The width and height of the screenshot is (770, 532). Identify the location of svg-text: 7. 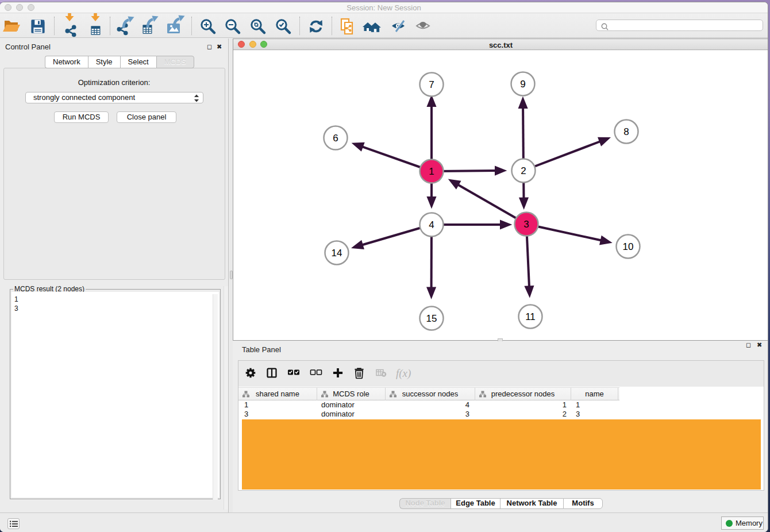
(431, 85).